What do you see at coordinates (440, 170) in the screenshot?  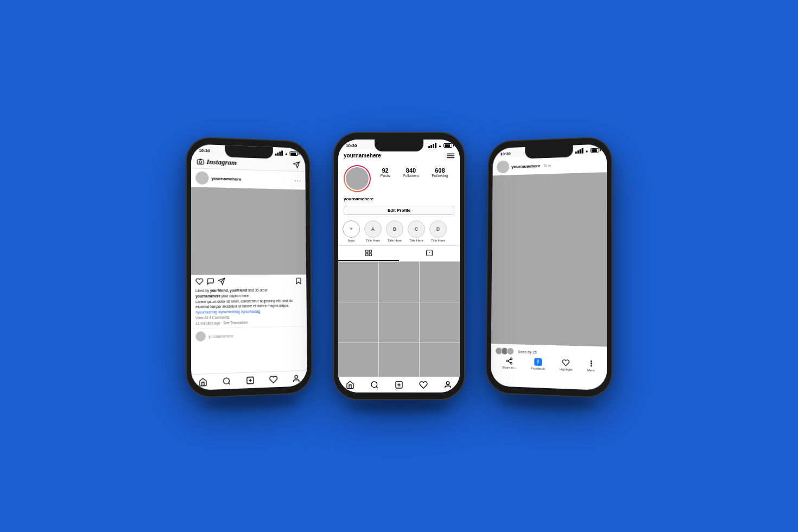 I see `following-count: 608` at bounding box center [440, 170].